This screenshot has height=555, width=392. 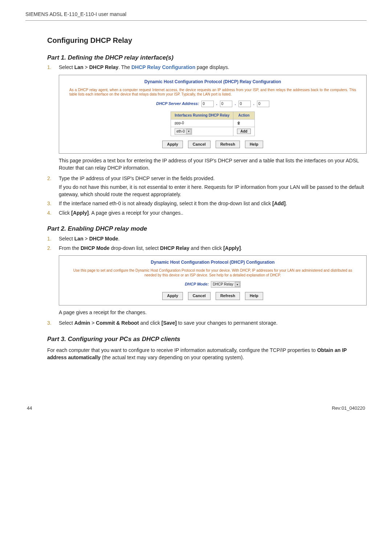 I want to click on t: Commit & Reboot, so click(x=117, y=323).